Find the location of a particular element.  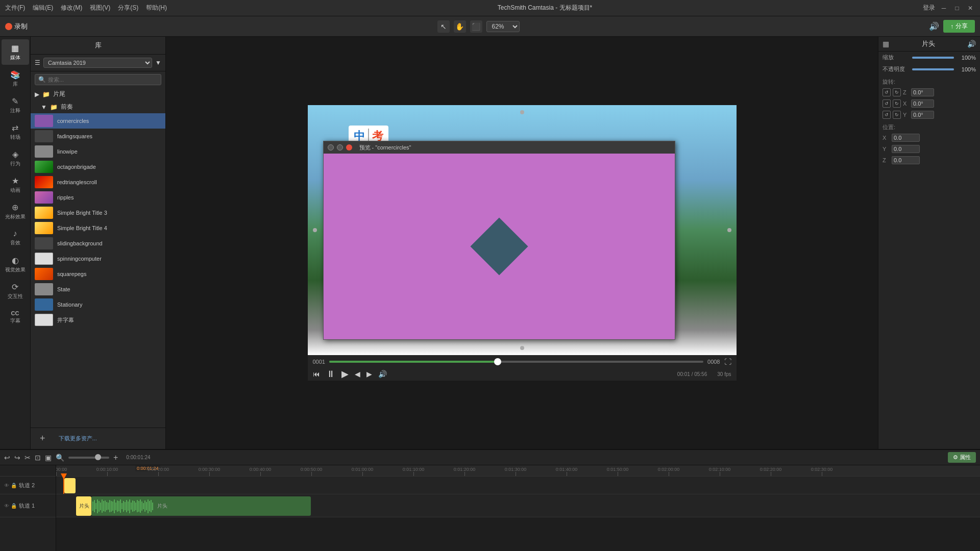

cut-button: ✂ is located at coordinates (28, 458).